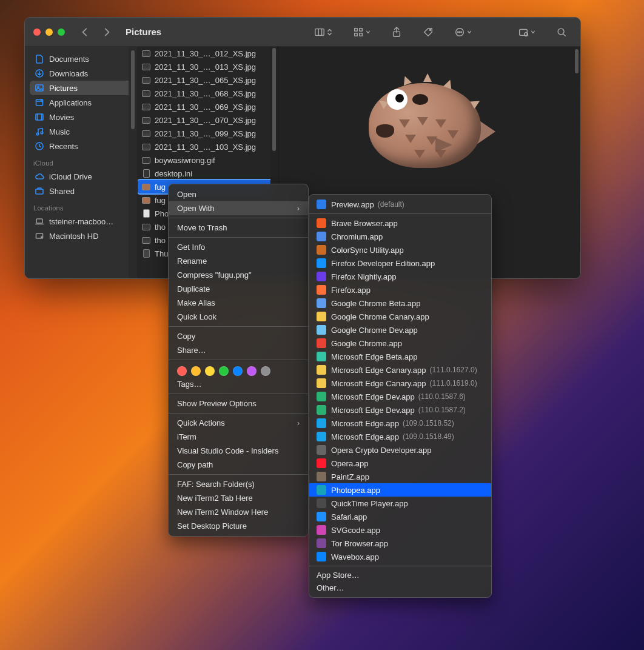 This screenshot has width=644, height=650. What do you see at coordinates (238, 261) in the screenshot?
I see `ctx-rename: Rename` at bounding box center [238, 261].